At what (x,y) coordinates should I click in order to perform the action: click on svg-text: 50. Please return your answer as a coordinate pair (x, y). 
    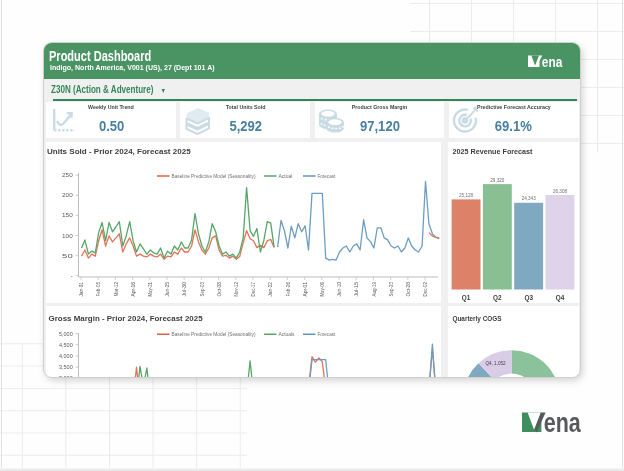
    Looking at the image, I should click on (68, 256).